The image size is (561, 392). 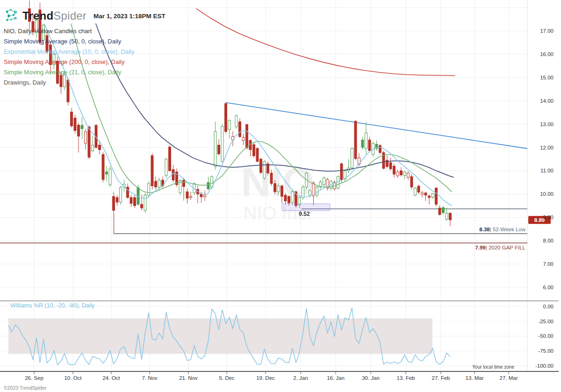 What do you see at coordinates (547, 54) in the screenshot?
I see `svg-text: 16.00` at bounding box center [547, 54].